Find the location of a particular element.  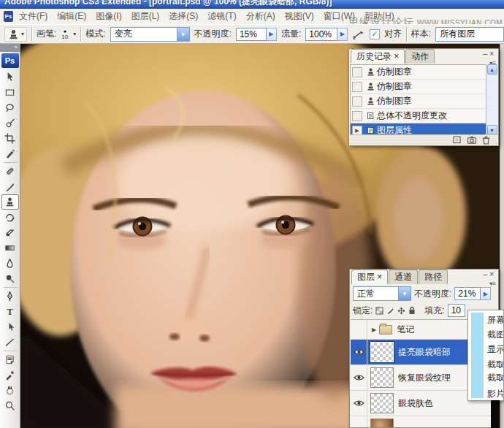

blend-mode-select: 变亮 ▾ is located at coordinates (150, 34).